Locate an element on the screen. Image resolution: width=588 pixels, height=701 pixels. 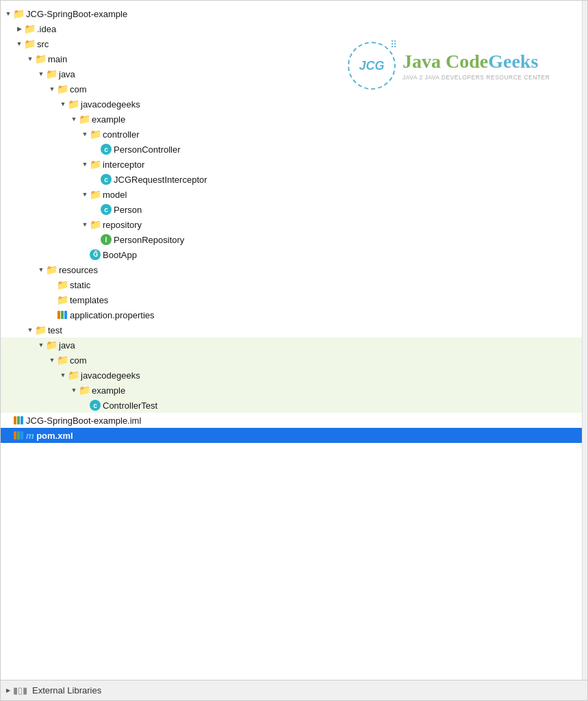
node-label: JCG-SpringBoot-example.iml is located at coordinates (84, 420).